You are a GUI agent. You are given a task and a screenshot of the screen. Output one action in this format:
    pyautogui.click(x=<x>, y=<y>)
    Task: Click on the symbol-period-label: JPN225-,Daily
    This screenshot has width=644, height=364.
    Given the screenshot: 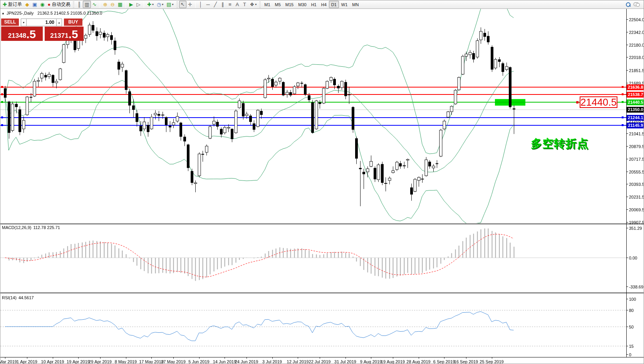 What is the action you would take?
    pyautogui.click(x=20, y=13)
    